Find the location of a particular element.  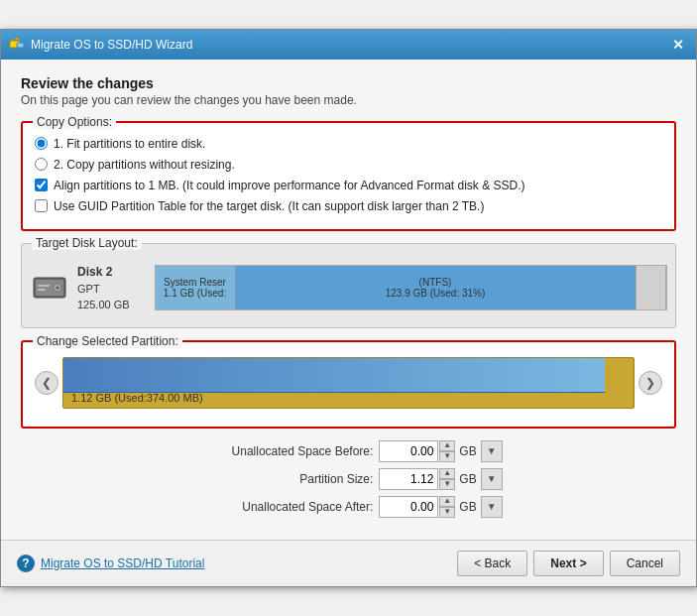

unallocated-before-unit: GB is located at coordinates (468, 451).